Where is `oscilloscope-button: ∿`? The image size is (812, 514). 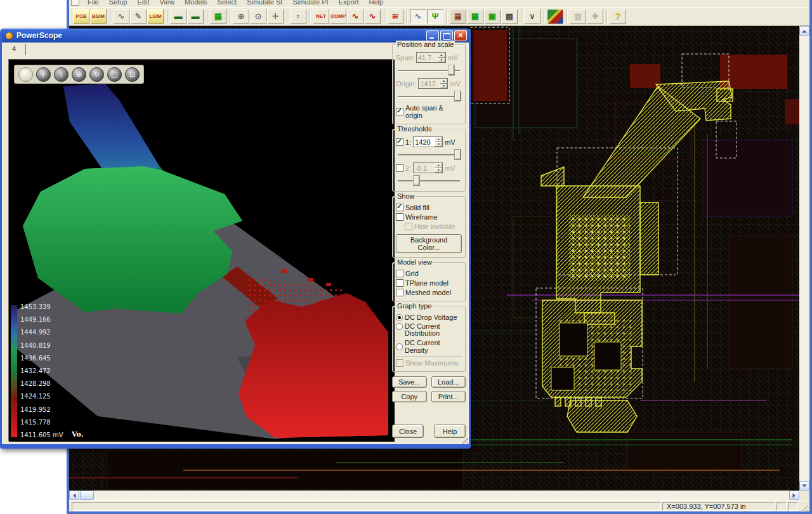
oscilloscope-button: ∿ is located at coordinates (418, 16).